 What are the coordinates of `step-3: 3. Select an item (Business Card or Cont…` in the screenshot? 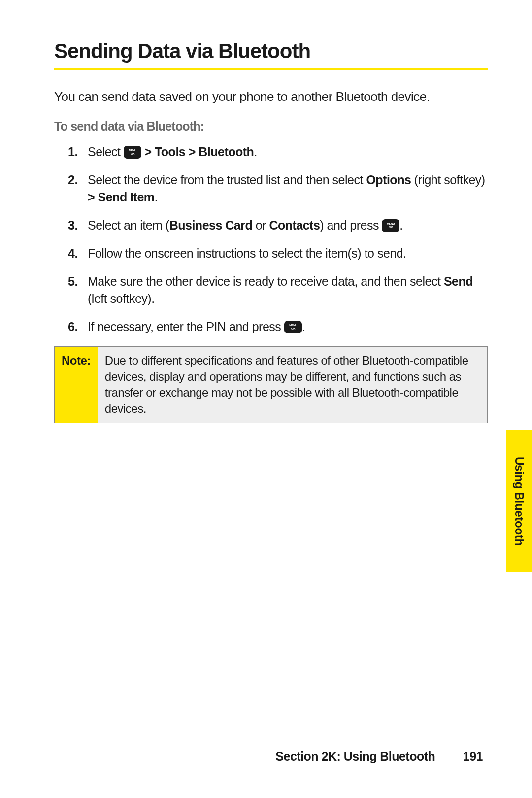 It's located at (278, 226).